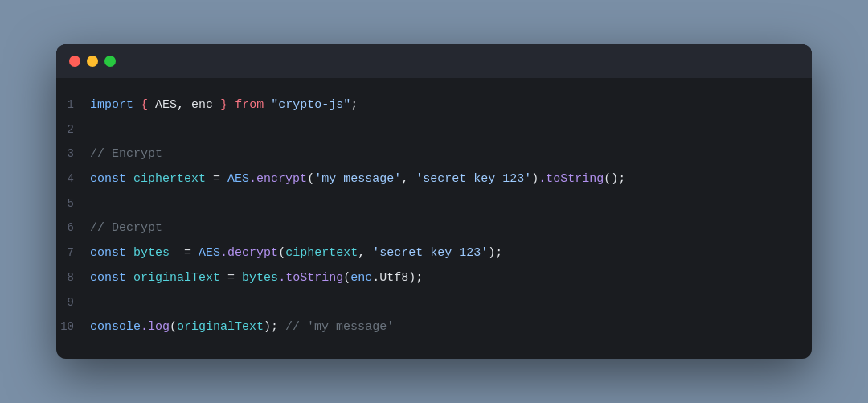  What do you see at coordinates (434, 228) in the screenshot?
I see `code-line: 6 // Decrypt` at bounding box center [434, 228].